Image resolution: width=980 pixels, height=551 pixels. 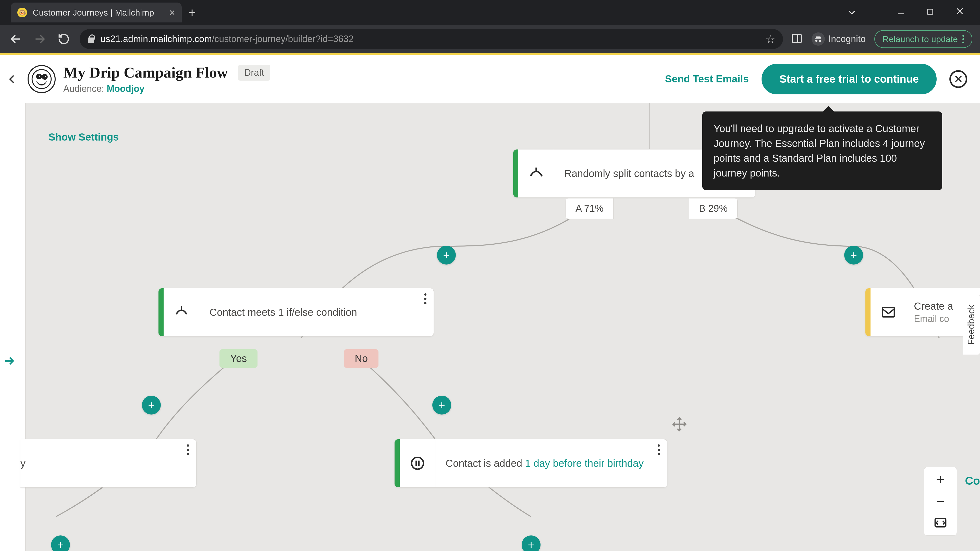 What do you see at coordinates (192, 12) in the screenshot?
I see `new-tab-button: +` at bounding box center [192, 12].